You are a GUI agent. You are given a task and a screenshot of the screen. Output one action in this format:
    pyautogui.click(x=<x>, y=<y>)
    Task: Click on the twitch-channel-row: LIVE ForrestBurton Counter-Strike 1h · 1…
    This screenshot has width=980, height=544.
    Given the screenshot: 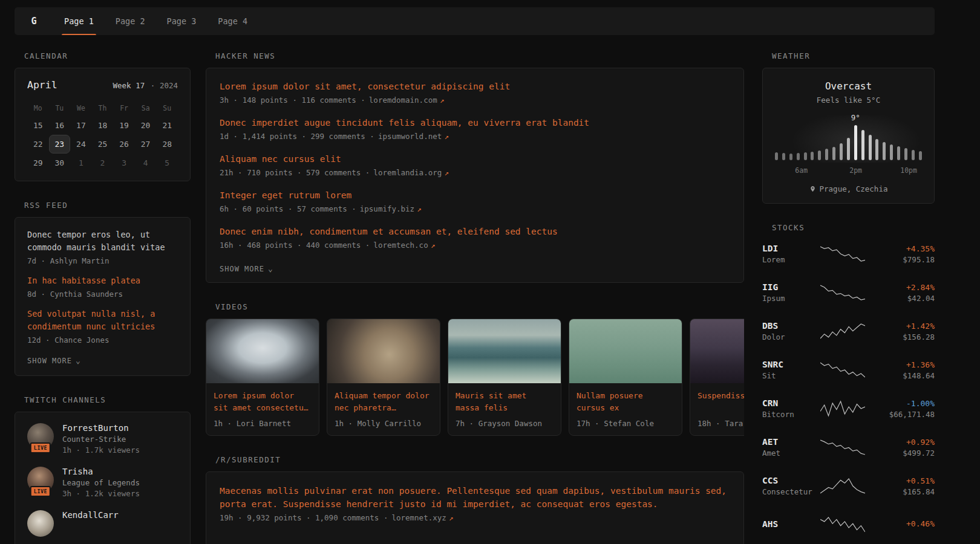 What is the action you would take?
    pyautogui.click(x=103, y=439)
    